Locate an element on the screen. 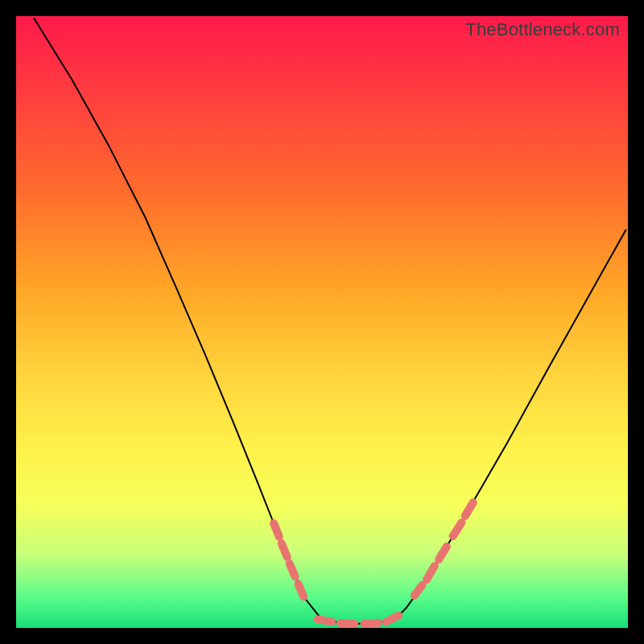  trough-marker-group is located at coordinates (374, 564).